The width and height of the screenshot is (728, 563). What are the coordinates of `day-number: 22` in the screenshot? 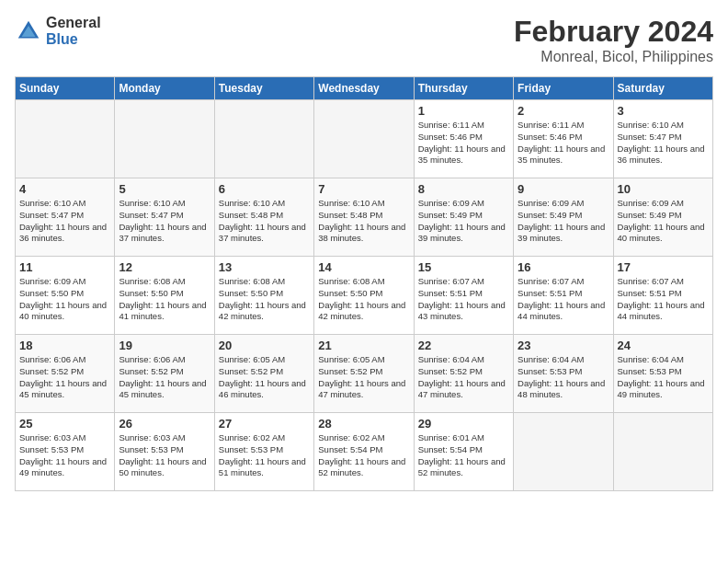 It's located at (463, 346).